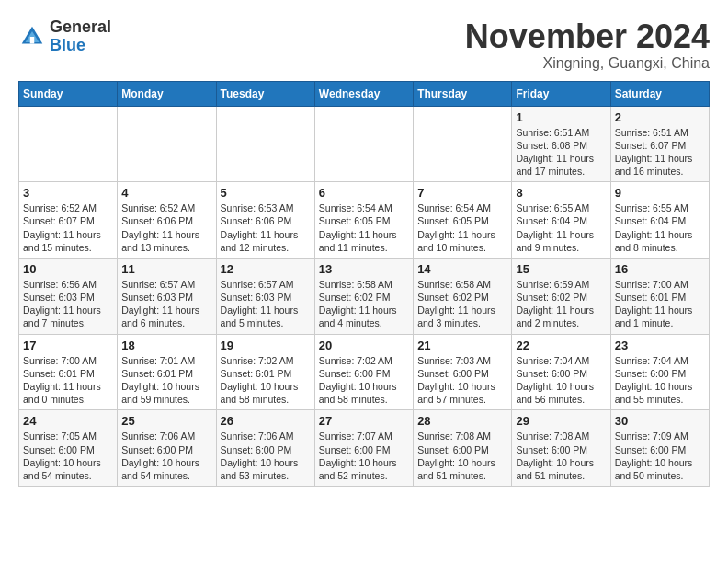  Describe the element at coordinates (561, 296) in the screenshot. I see `calendar-cell: 15Sunrise: 6:59 AM Sunset: 6:02 PM Dayli…` at that location.